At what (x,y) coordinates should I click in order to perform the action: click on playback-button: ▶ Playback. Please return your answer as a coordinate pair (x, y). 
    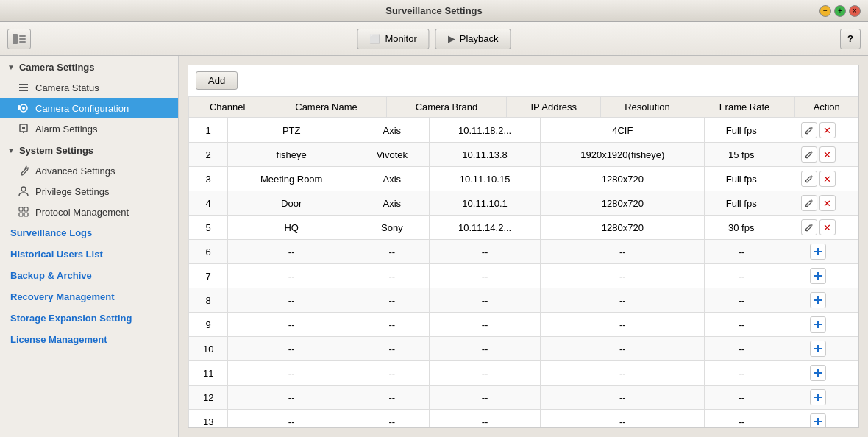
    Looking at the image, I should click on (474, 39).